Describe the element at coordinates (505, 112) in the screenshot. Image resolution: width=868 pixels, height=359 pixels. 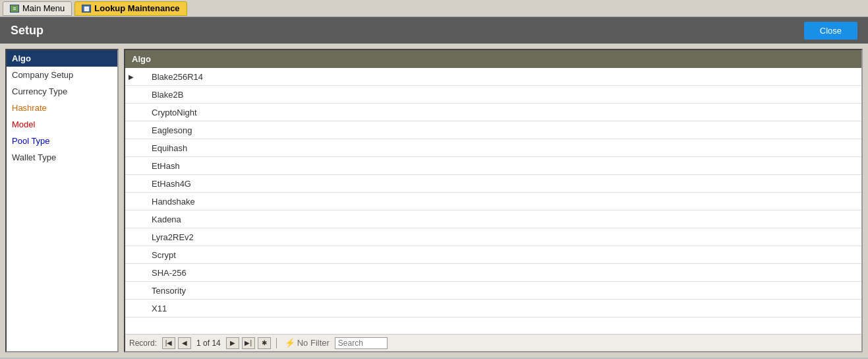
I see `row-value: CryptoNight` at that location.